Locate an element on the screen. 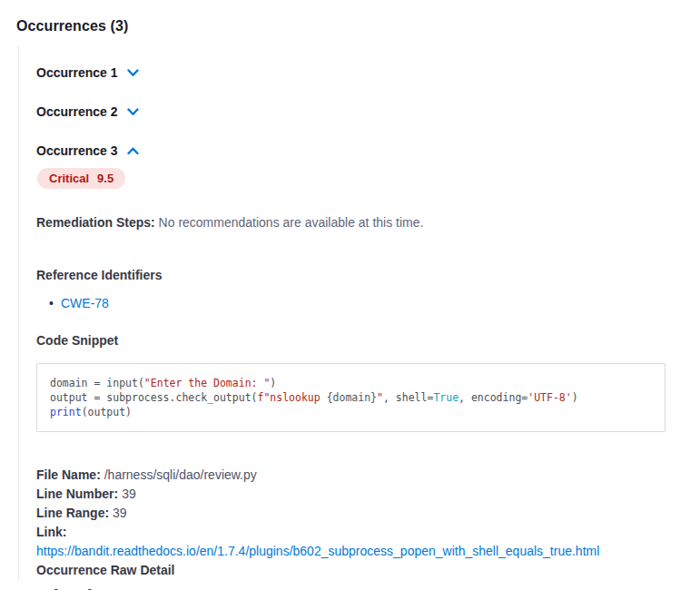  file-name-value: /harness/sqli/dao/review.py is located at coordinates (181, 475).